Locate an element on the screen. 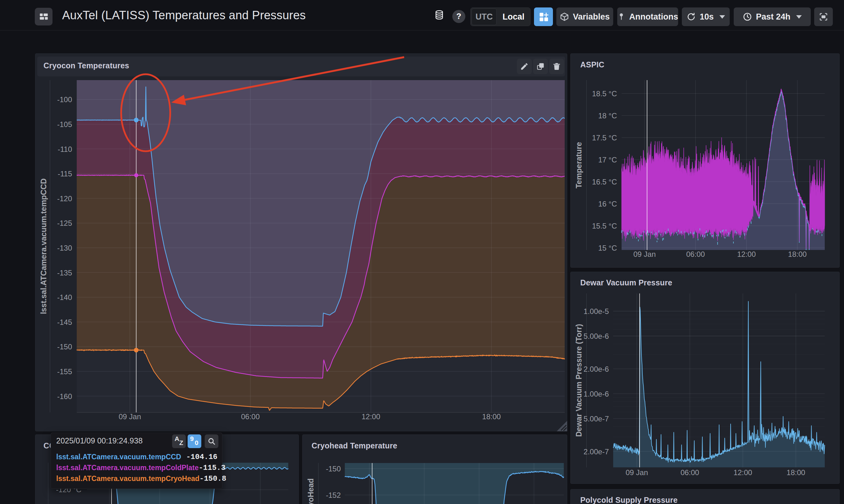  svg-text: 17.5 °C is located at coordinates (605, 138).